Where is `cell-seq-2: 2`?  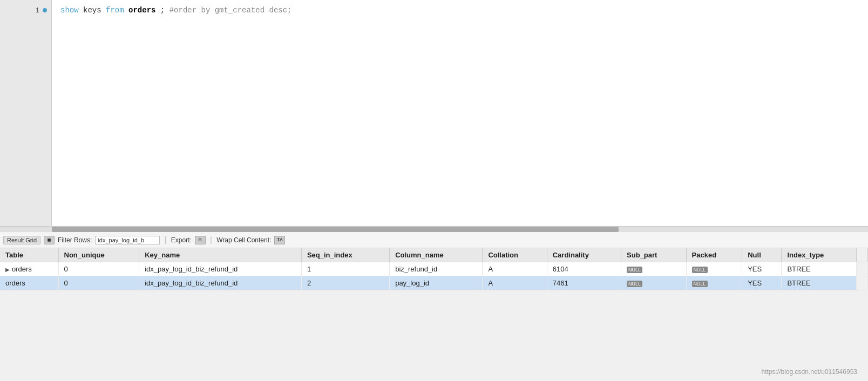
cell-seq-2: 2 is located at coordinates (345, 283).